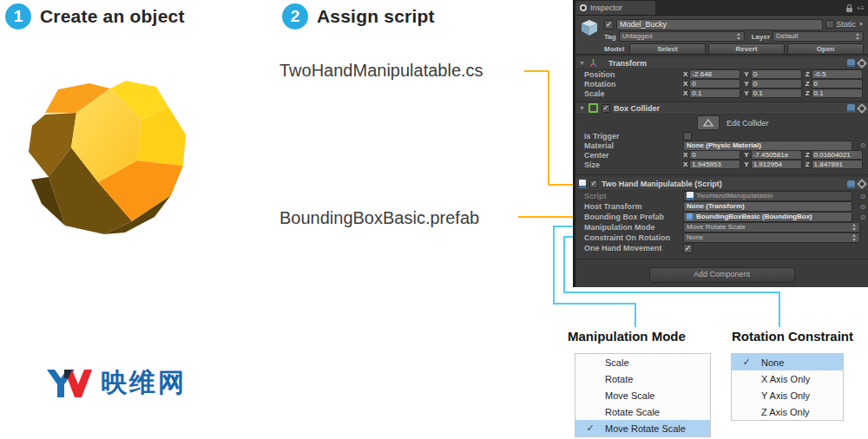 This screenshot has height=439, width=868. I want to click on panel-menu-icon: +≡, so click(861, 9).